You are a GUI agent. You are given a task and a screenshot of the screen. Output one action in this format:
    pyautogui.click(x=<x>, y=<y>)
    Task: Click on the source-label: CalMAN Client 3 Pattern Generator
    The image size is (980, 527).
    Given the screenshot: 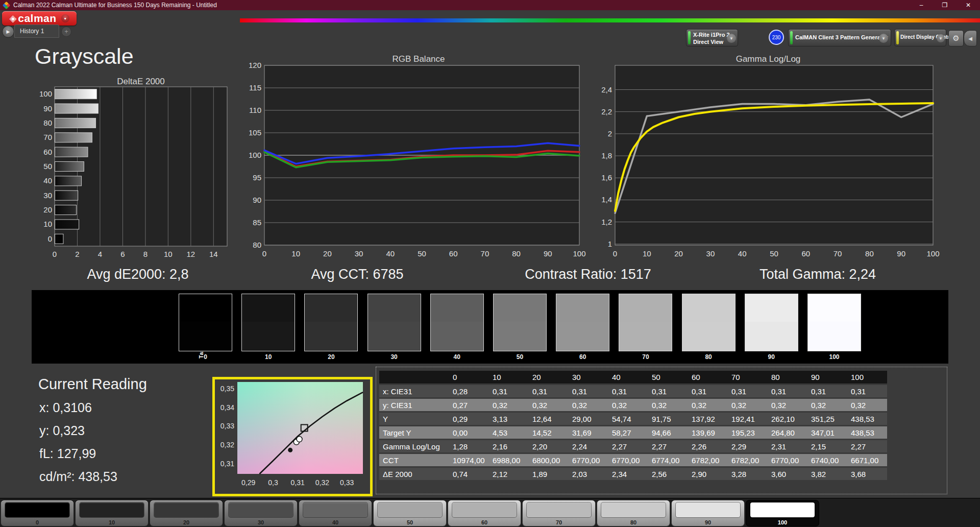 What is the action you would take?
    pyautogui.click(x=842, y=37)
    